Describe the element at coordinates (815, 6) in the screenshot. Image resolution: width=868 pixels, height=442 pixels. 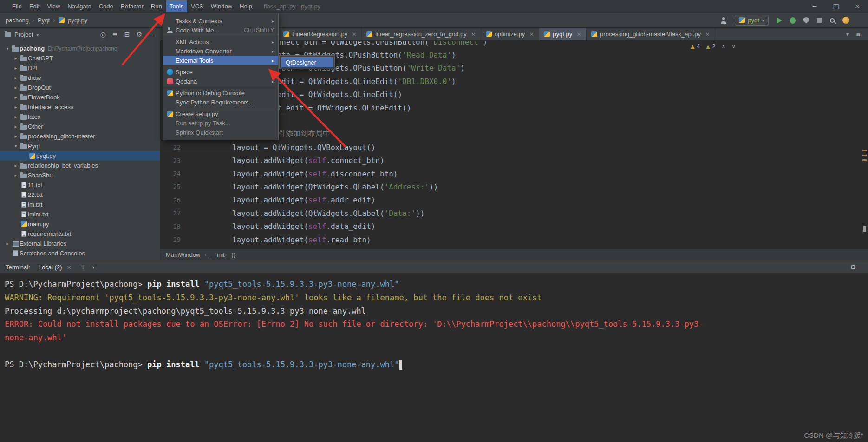
I see `minimize-icon: ─` at that location.